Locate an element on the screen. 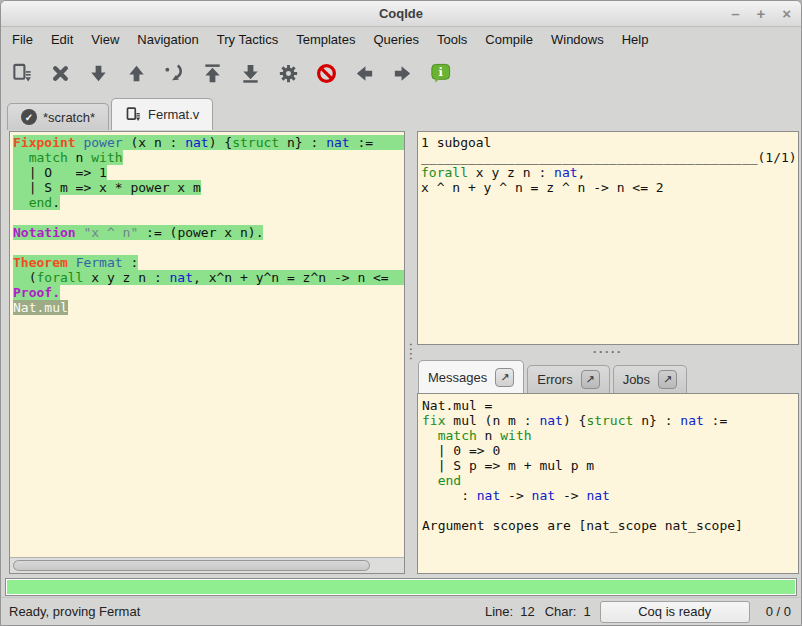 Image resolution: width=802 pixels, height=626 pixels. buffer-icon is located at coordinates (134, 114).